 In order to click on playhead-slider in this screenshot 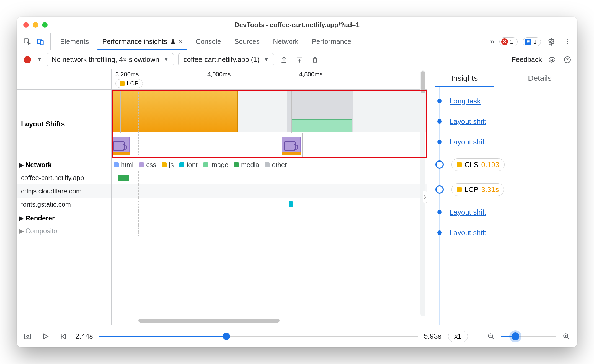, I will do `click(259, 336)`.